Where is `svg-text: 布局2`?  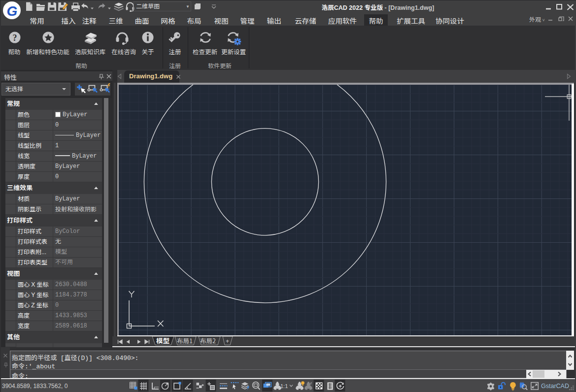
svg-text: 布局2 is located at coordinates (208, 341).